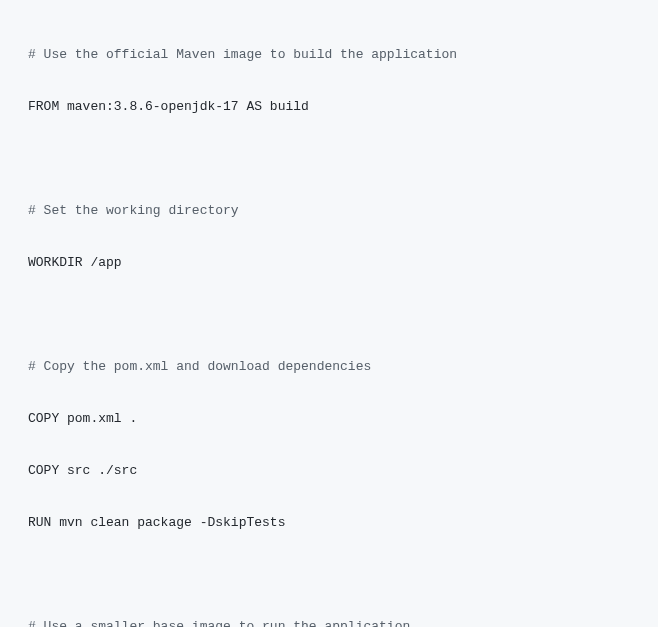 The image size is (658, 627). I want to click on code-line: RUN mvn clean package -DskipTests, so click(343, 523).